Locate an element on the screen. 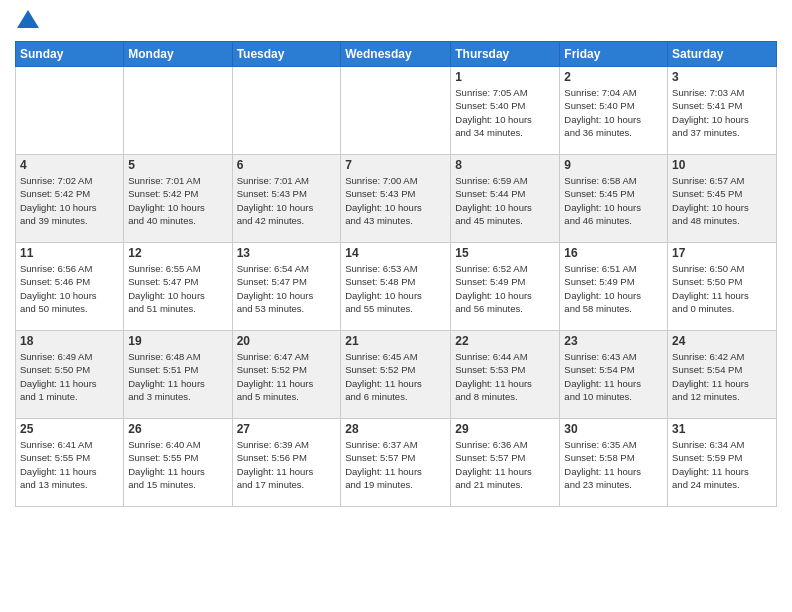 This screenshot has height=612, width=792. calendar-cell: 30Sunrise: 6:35 AM Sunset: 5:58 PM Dayli… is located at coordinates (614, 463).